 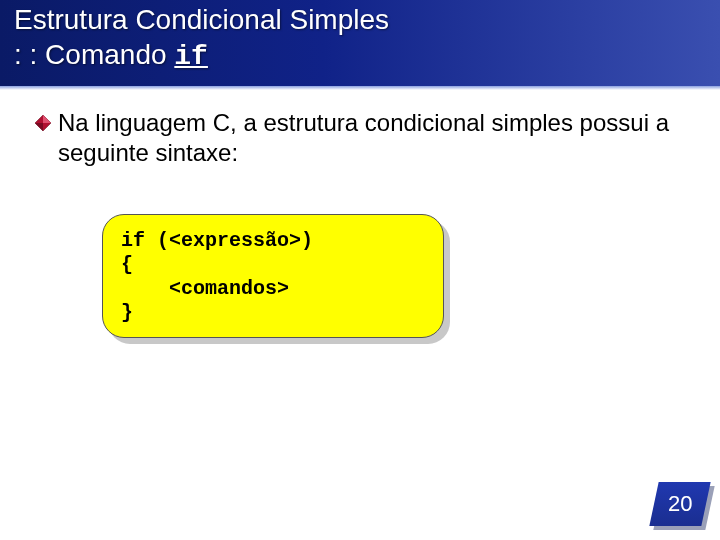 I want to click on code-line-3: <comandos>, so click(x=205, y=288).